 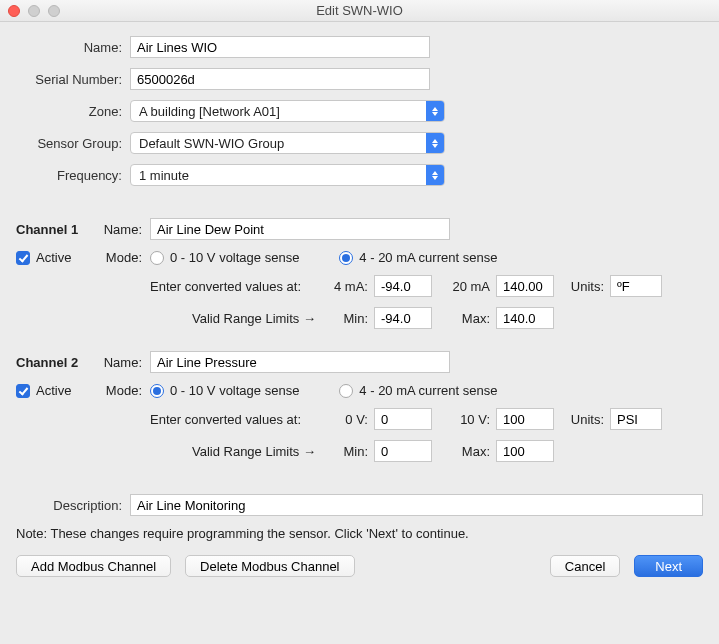 I want to click on channel1-name-label: Name:, so click(x=124, y=230).